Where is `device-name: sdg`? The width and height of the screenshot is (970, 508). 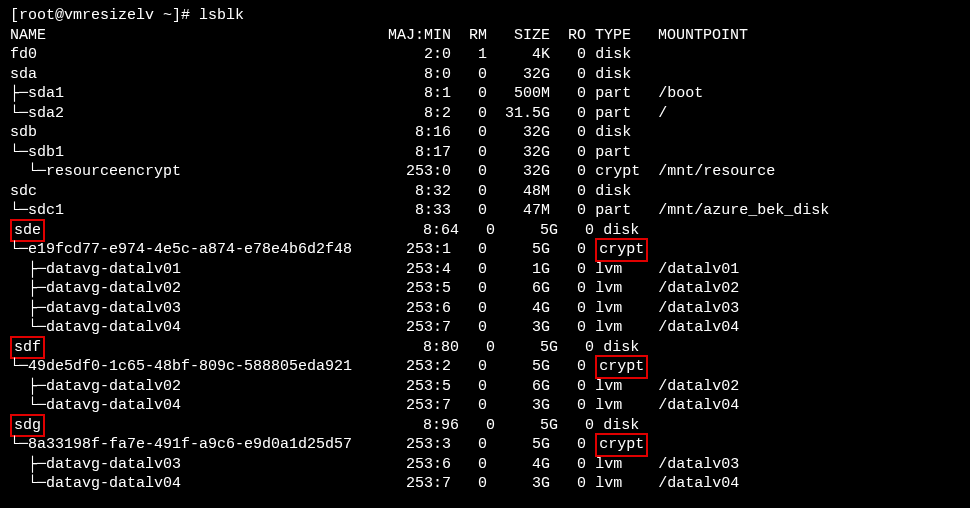 device-name: sdg is located at coordinates (28, 426).